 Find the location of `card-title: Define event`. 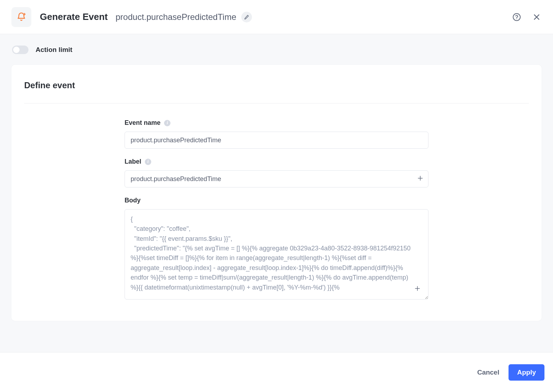

card-title: Define event is located at coordinates (276, 85).